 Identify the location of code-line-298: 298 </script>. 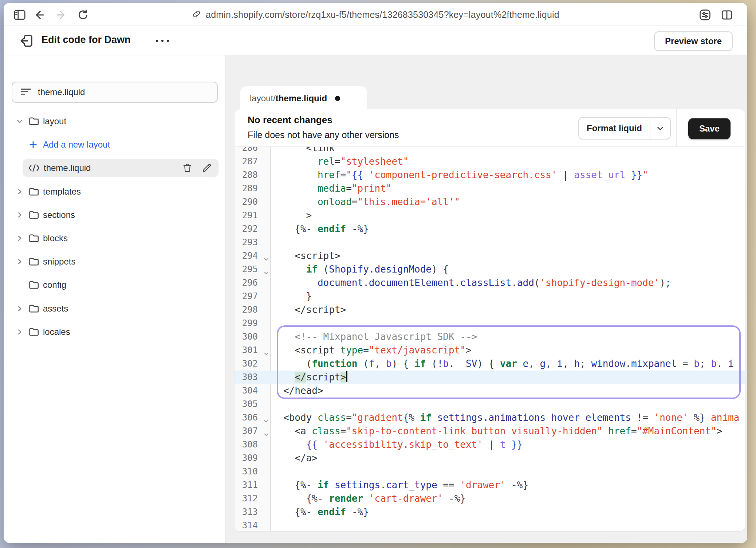
(490, 310).